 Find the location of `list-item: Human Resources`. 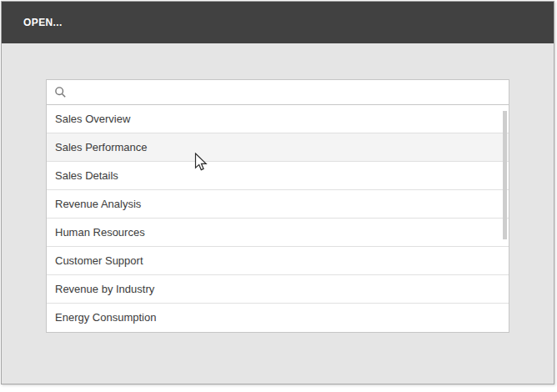

list-item: Human Resources is located at coordinates (278, 233).